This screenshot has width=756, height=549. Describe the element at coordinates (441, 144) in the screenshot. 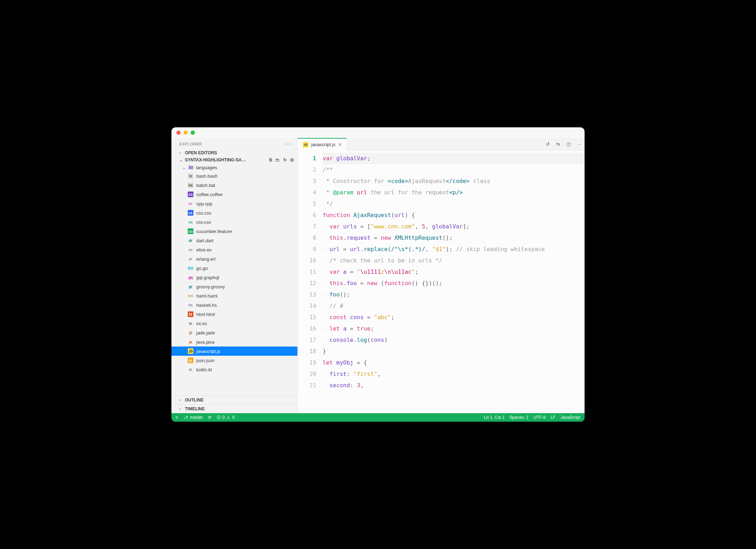

I see `tab-bar: JS javascript.js × ↺ ⇆ ◫ ···` at that location.